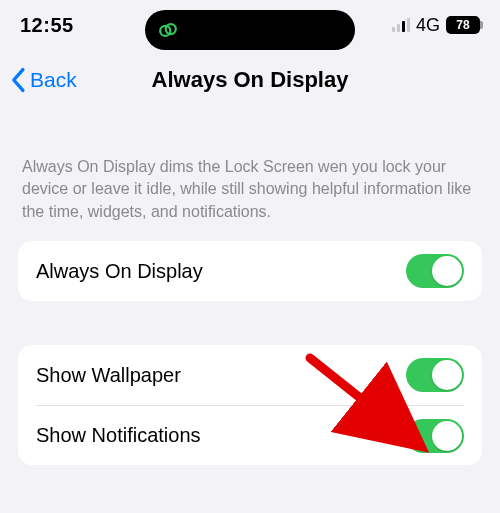 This screenshot has height=513, width=500. What do you see at coordinates (435, 271) in the screenshot?
I see `toggle-always-on-display` at bounding box center [435, 271].